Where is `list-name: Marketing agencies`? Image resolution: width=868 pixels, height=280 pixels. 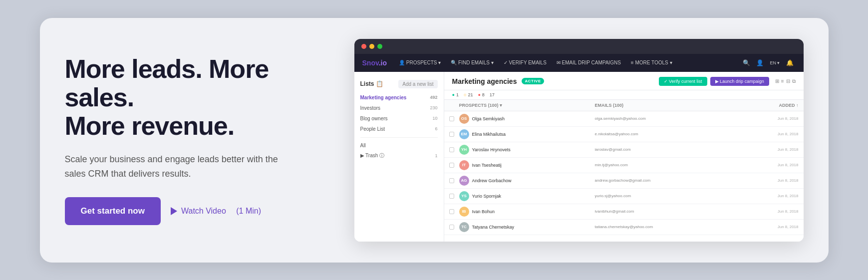 list-name: Marketing agencies is located at coordinates (383, 98).